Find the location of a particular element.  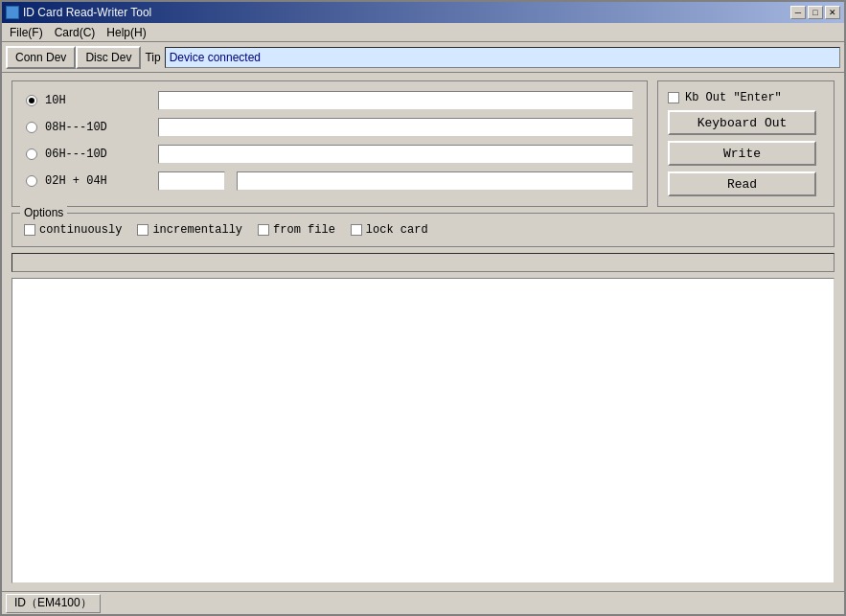

toolbar: Conn Dev Disc Dev Tip Device connected is located at coordinates (423, 57).